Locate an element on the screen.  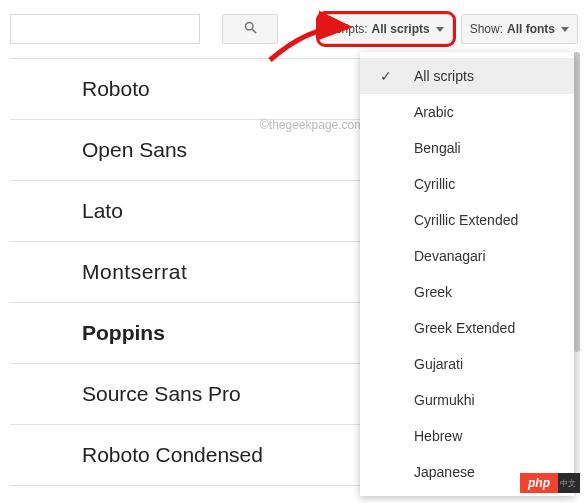
scripts-option-label: Arabic is located at coordinates (434, 112).